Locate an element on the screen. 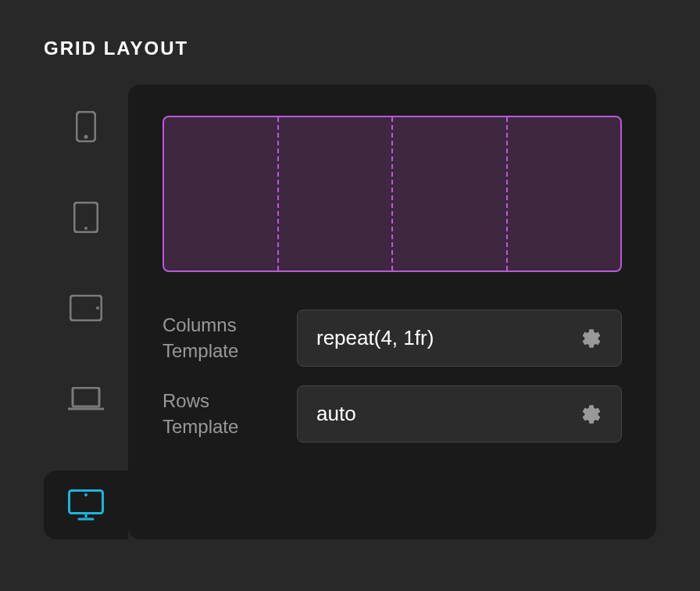 This screenshot has height=591, width=700. columns-template-value: repeat(4, 1fr) is located at coordinates (375, 338).